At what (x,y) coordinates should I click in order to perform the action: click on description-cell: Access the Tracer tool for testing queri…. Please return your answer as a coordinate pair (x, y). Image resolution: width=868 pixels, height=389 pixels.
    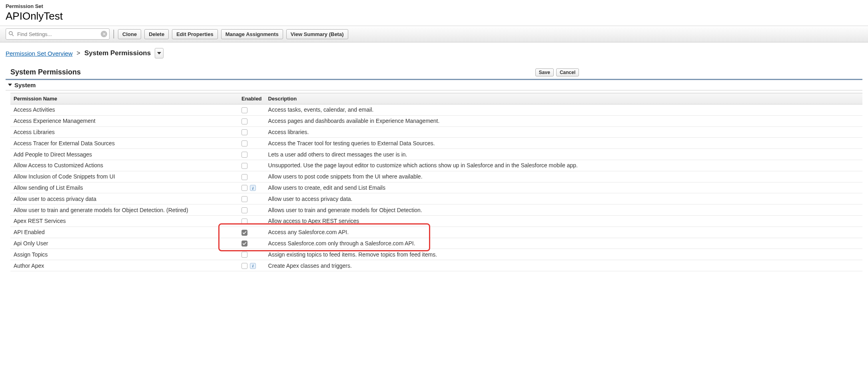
    Looking at the image, I should click on (564, 143).